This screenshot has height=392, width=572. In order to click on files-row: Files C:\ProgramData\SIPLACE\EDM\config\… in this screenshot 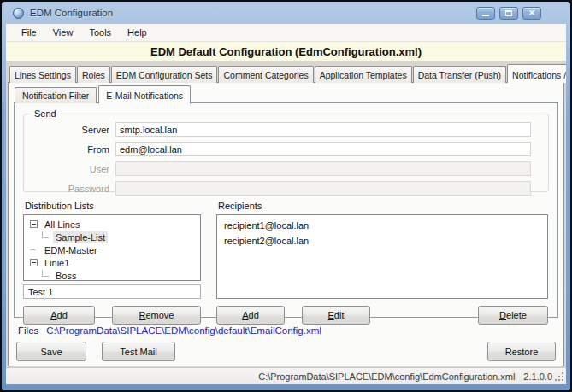, I will do `click(291, 331)`.